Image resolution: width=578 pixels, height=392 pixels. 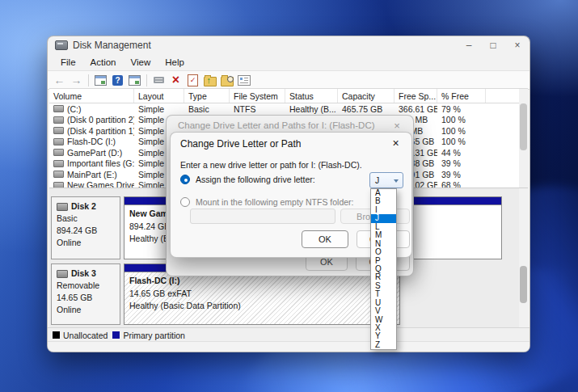 What do you see at coordinates (86, 335) in the screenshot?
I see `legend-label: Unallocated` at bounding box center [86, 335].